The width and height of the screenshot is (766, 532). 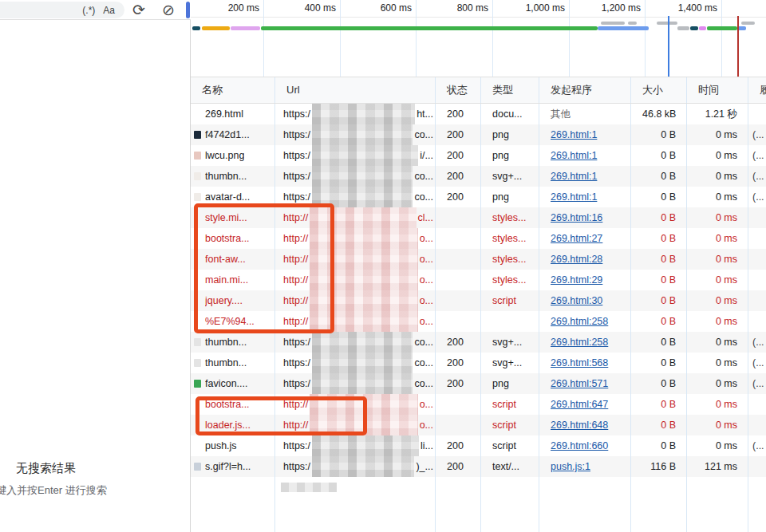 What do you see at coordinates (224, 114) in the screenshot?
I see `request-name: 269.html` at bounding box center [224, 114].